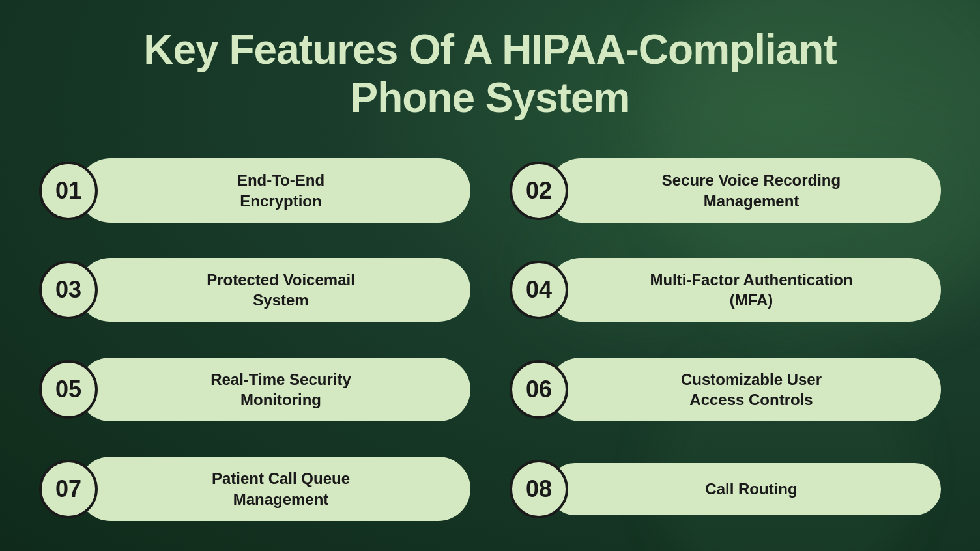  What do you see at coordinates (725, 190) in the screenshot?
I see `feature-item-02: 02Secure Voice Recording Management` at bounding box center [725, 190].